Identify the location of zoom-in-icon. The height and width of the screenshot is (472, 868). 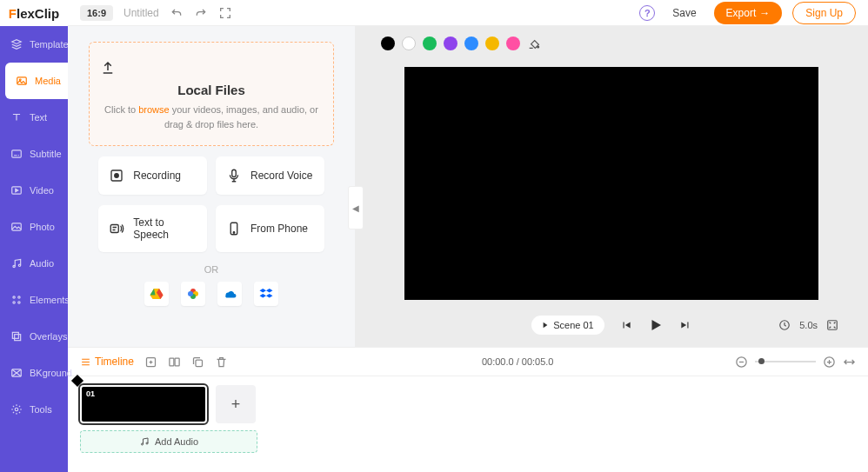
(830, 362).